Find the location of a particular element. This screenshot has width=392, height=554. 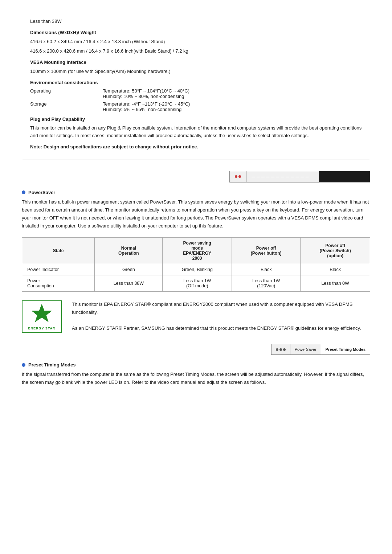

td-consumption-saving: Less than 1W(Off-mode) is located at coordinates (197, 284).